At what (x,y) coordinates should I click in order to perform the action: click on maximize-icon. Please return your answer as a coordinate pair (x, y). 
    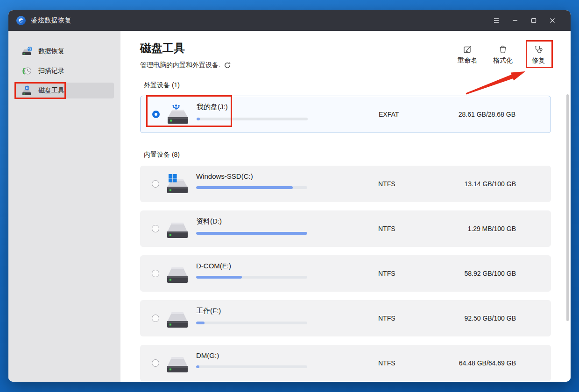
    Looking at the image, I should click on (534, 21).